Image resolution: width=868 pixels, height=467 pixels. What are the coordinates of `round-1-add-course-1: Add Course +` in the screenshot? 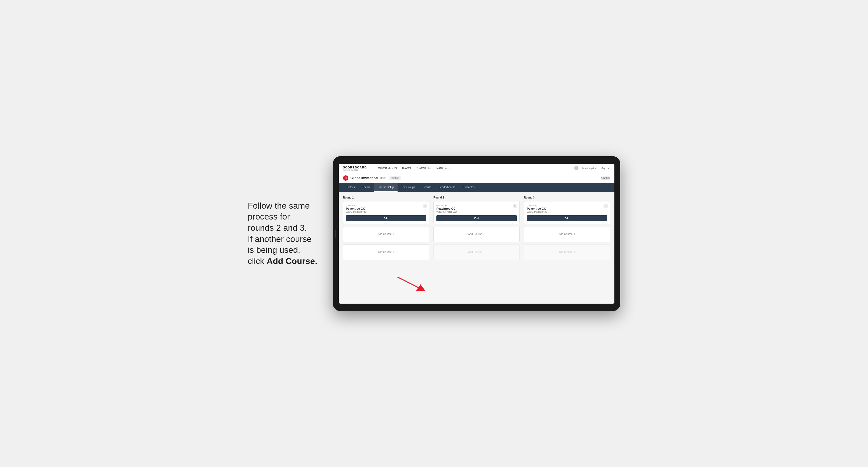 It's located at (386, 234).